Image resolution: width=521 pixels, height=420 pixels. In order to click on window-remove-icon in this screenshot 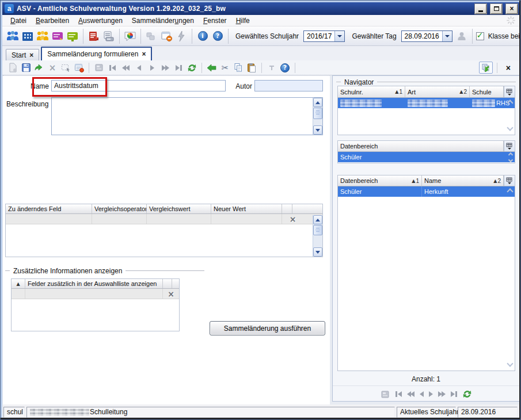, I will do `click(166, 36)`.